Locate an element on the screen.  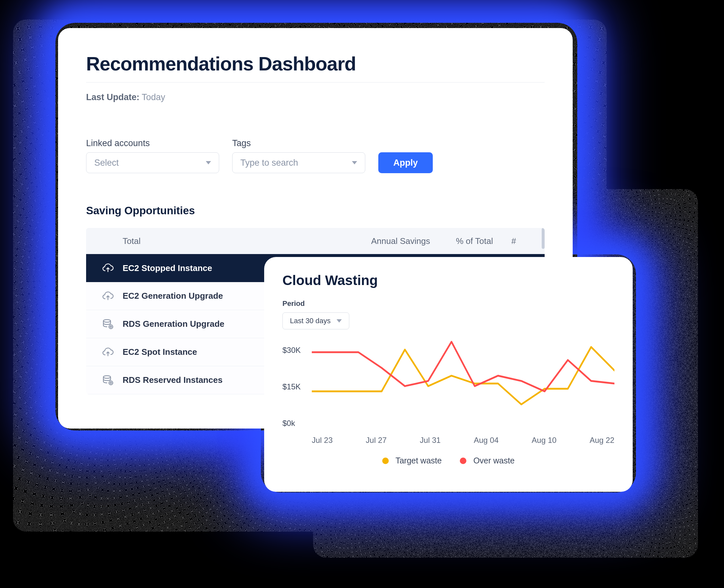
x-tick: Aug 10 is located at coordinates (544, 440).